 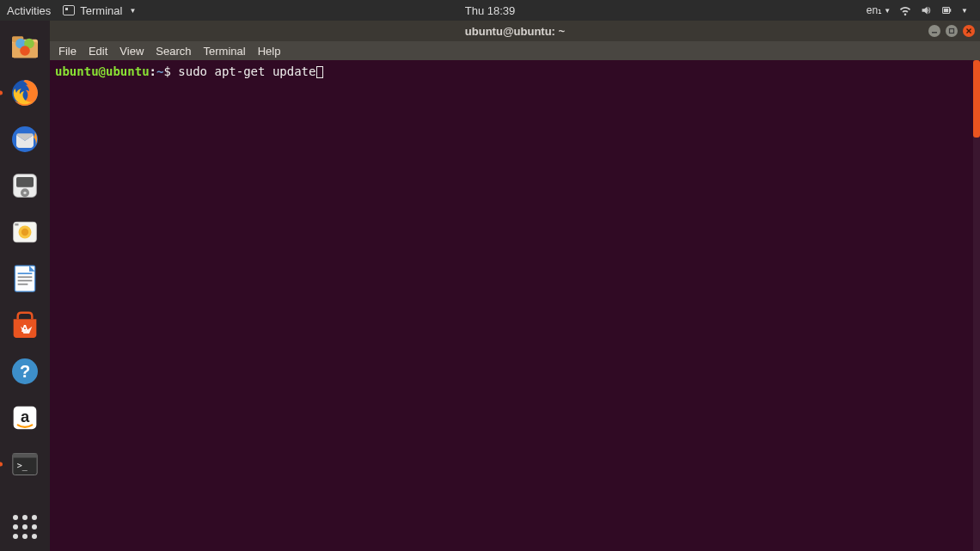 I want to click on network-icon, so click(x=905, y=10).